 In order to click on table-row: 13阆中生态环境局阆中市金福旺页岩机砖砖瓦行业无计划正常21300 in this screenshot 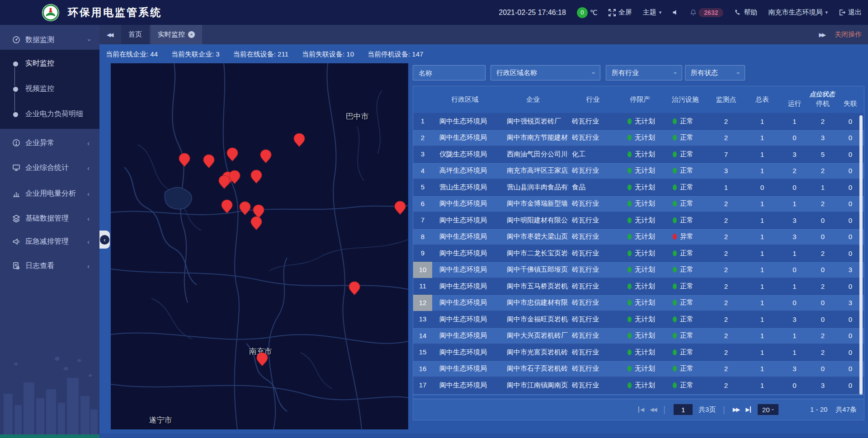, I will do `click(638, 319)`.